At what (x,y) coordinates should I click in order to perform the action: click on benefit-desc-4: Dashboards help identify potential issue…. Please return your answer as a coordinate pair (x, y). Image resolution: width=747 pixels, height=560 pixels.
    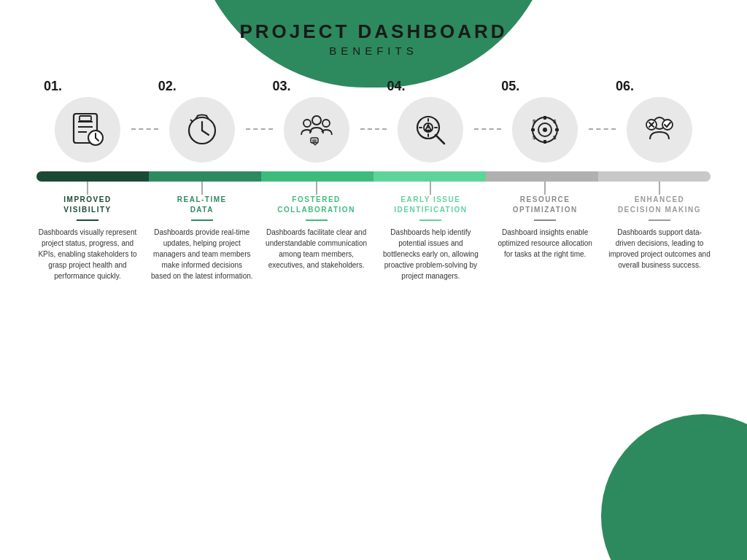
    Looking at the image, I should click on (430, 254).